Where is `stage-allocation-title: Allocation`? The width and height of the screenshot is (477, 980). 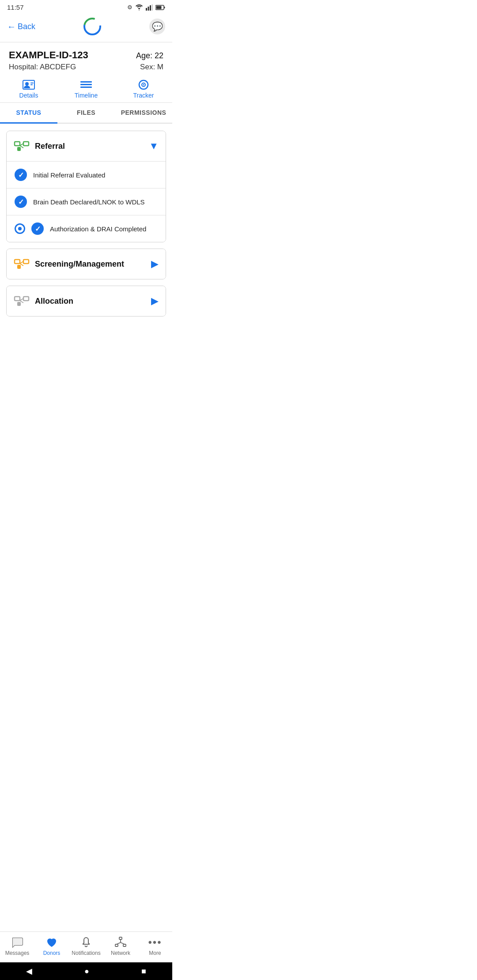 stage-allocation-title: Allocation is located at coordinates (54, 301).